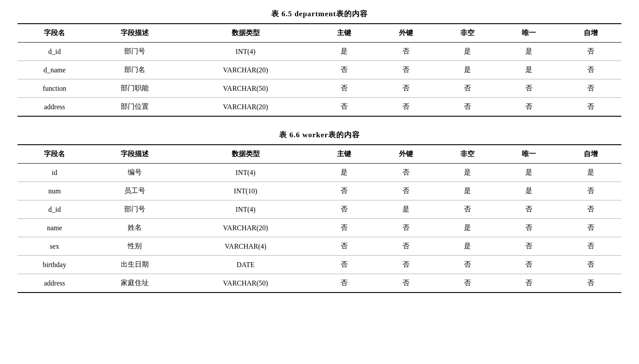 Image resolution: width=639 pixels, height=364 pixels. Describe the element at coordinates (320, 89) in the screenshot. I see `table-row: function部门职能VARCHAR(50)否否否否否` at that location.